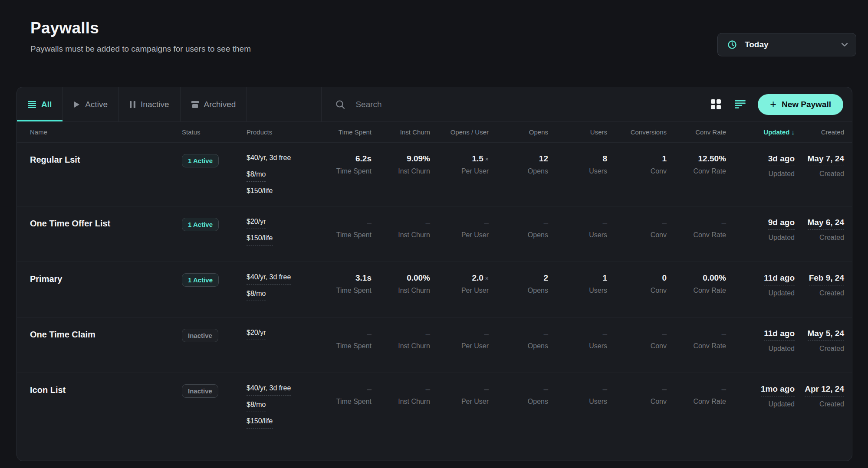  I want to click on col-users: Users, so click(578, 132).